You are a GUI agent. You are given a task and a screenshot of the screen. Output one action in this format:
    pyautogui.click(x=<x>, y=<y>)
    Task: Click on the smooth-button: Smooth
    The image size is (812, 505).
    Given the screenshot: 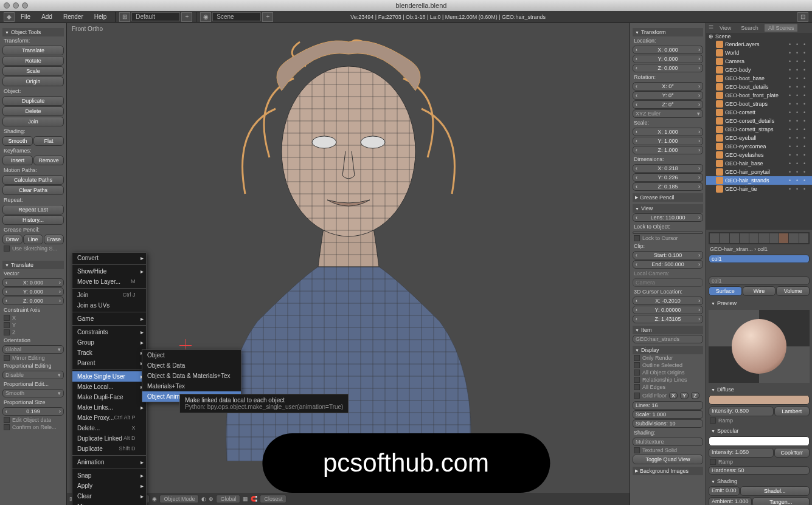 What is the action you would take?
    pyautogui.click(x=18, y=141)
    